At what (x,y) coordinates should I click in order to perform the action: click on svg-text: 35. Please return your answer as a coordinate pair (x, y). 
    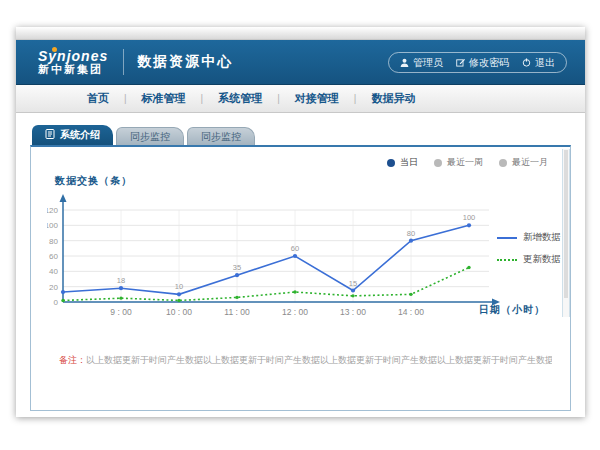
    Looking at the image, I should click on (237, 268).